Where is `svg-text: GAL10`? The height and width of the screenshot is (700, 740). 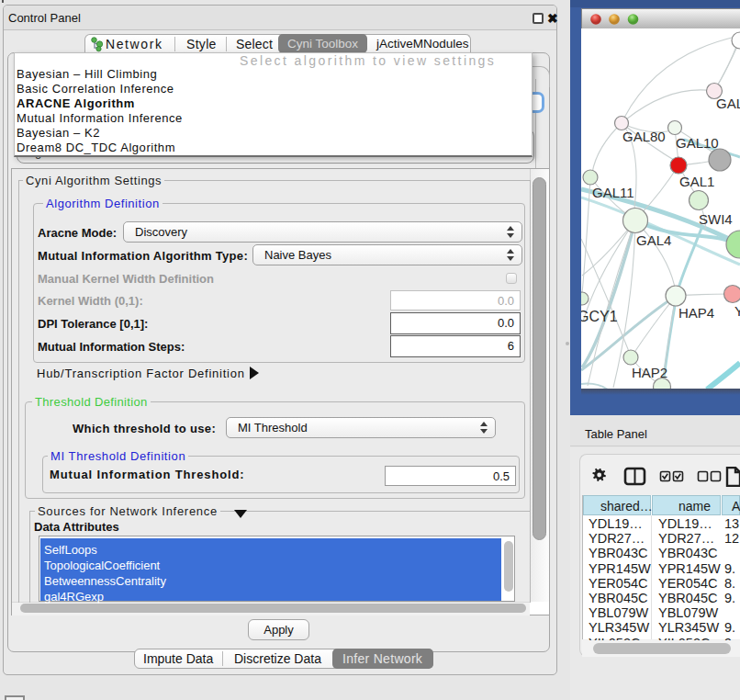
svg-text: GAL10 is located at coordinates (698, 143).